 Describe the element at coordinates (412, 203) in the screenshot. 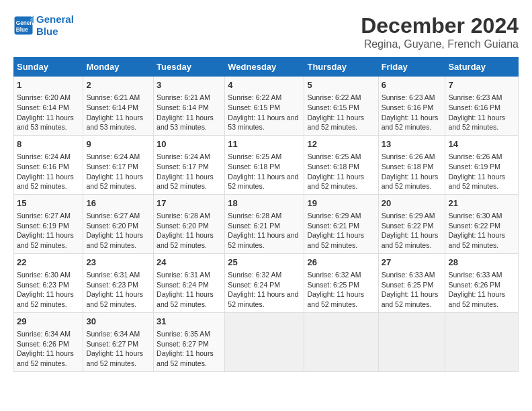

I see `day-number: 20` at that location.